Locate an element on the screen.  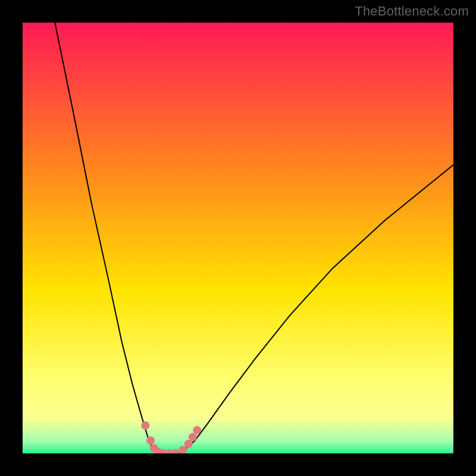
watermark-text: TheBottleneck.com is located at coordinates (412, 11).